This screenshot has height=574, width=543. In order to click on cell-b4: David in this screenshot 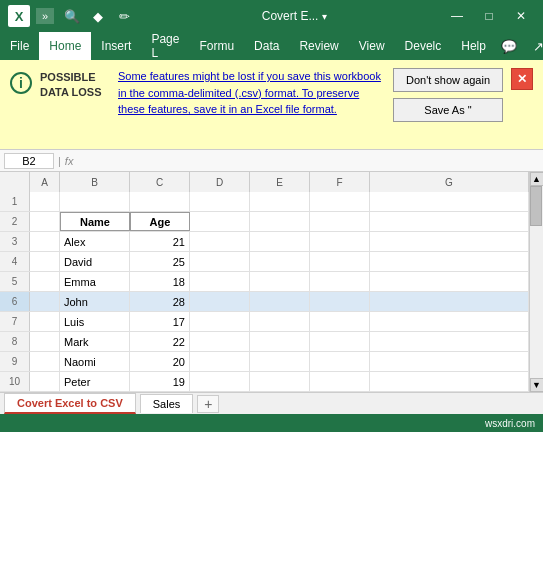, I will do `click(95, 262)`.